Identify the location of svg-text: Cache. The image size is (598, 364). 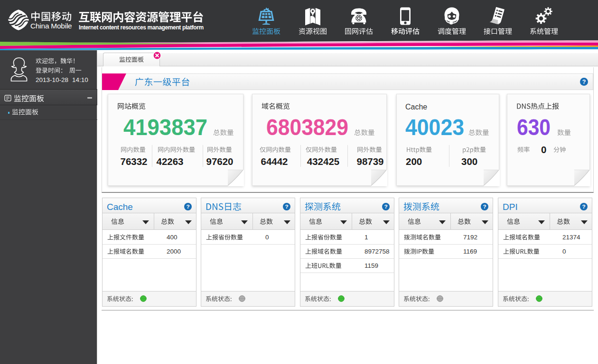
(120, 207).